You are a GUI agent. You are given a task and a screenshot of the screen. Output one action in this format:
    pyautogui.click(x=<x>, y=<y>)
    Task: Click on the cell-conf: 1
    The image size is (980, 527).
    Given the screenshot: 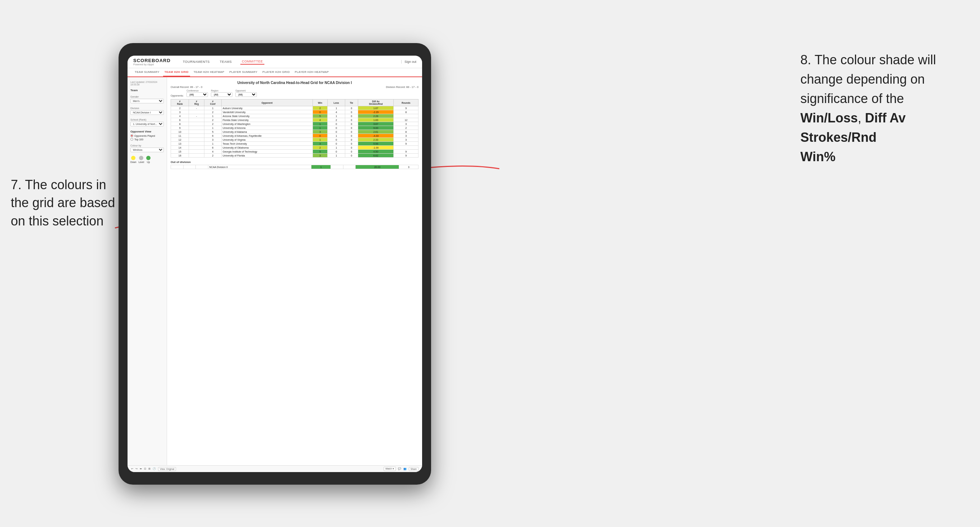 What is the action you would take?
    pyautogui.click(x=213, y=116)
    